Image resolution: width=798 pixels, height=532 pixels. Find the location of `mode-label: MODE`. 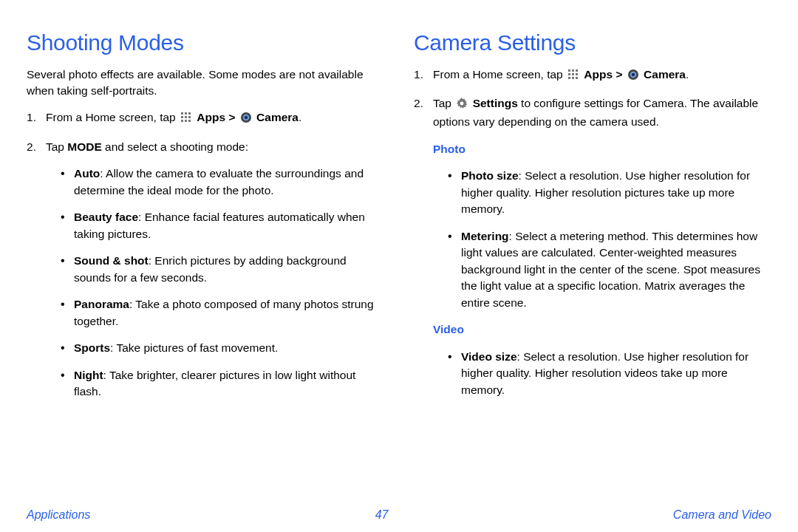

mode-label: MODE is located at coordinates (84, 146).